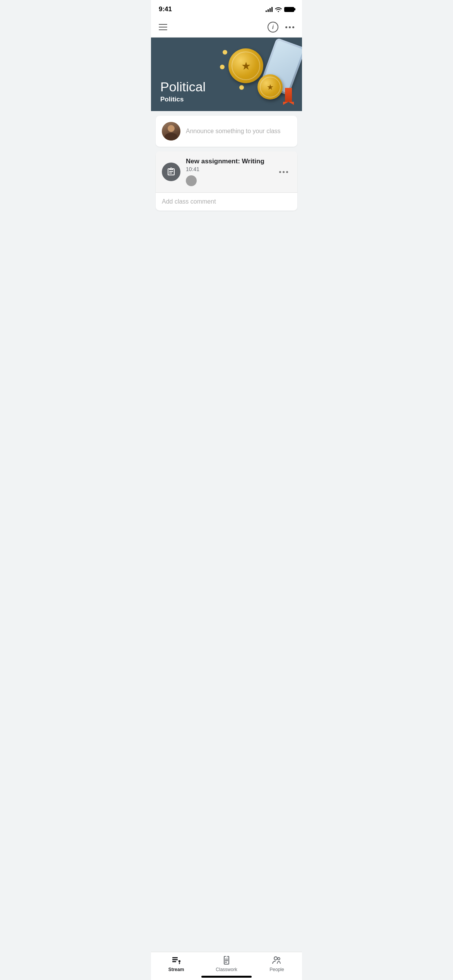 This screenshot has width=453, height=980. I want to click on assignment-header: New assignment: Writing 10:41, so click(226, 172).